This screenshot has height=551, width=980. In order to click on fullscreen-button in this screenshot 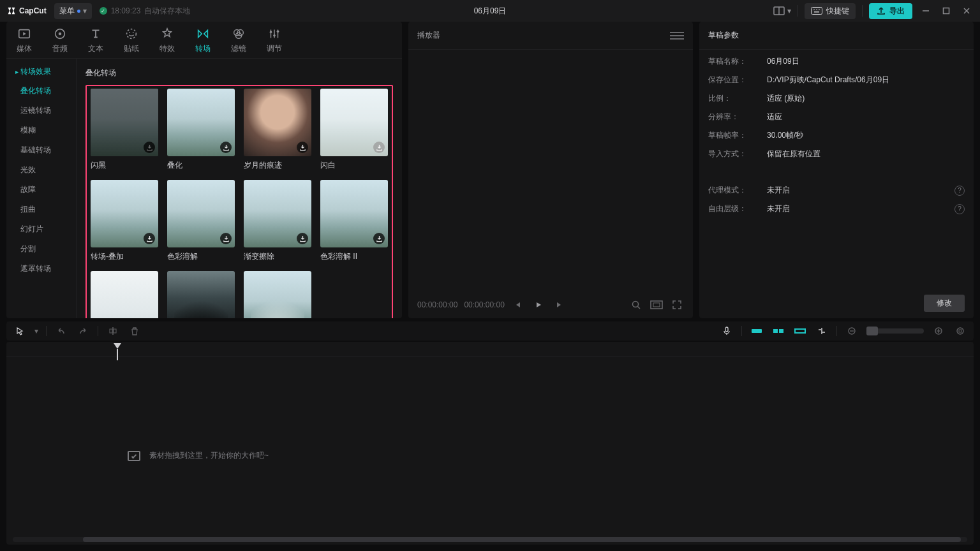, I will do `click(677, 305)`.